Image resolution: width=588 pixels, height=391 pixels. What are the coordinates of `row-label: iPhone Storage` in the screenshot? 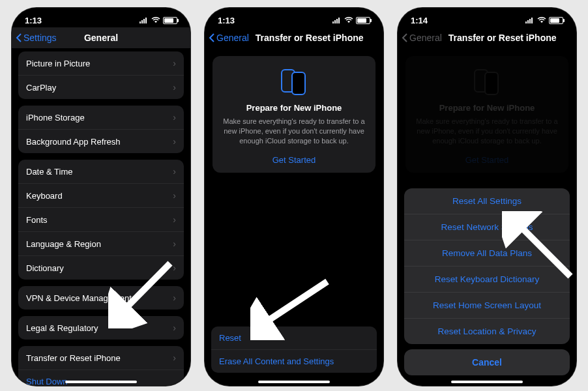 It's located at (55, 117).